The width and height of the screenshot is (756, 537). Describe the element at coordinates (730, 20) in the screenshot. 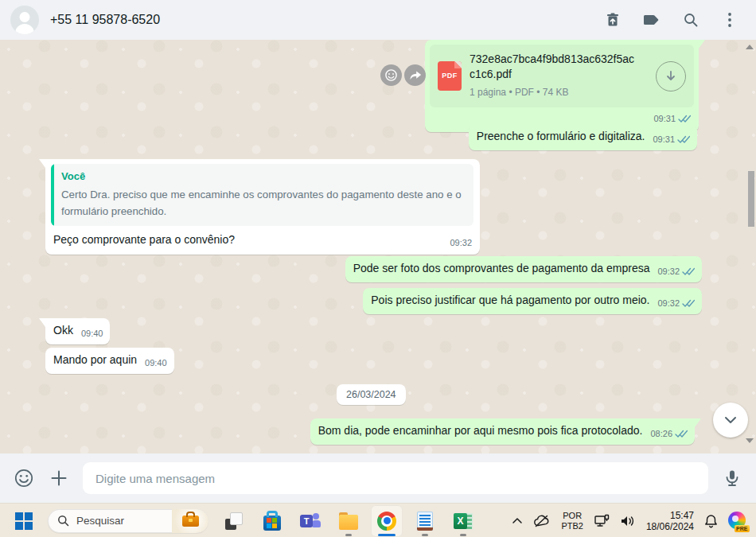

I see `kebab-menu-icon` at that location.